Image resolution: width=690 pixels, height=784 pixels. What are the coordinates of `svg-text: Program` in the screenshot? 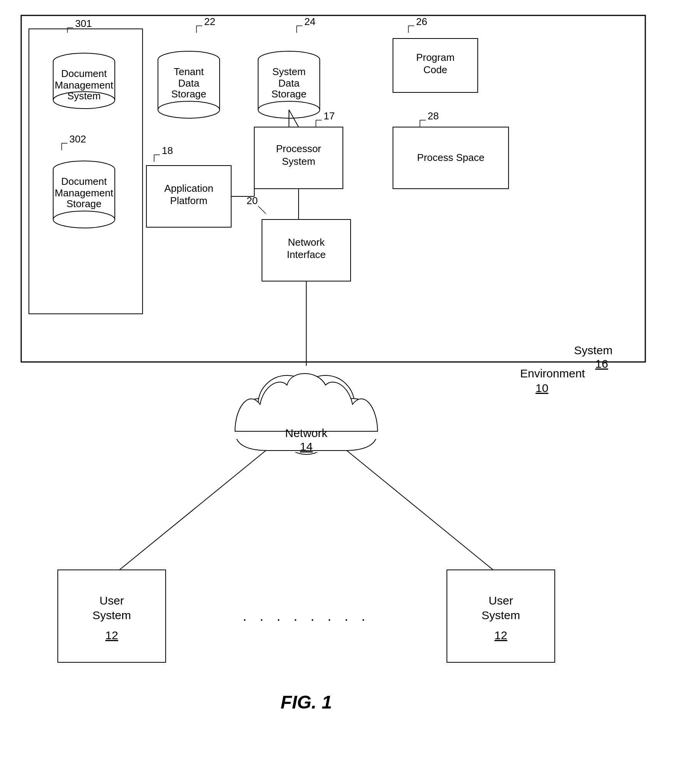 It's located at (435, 57).